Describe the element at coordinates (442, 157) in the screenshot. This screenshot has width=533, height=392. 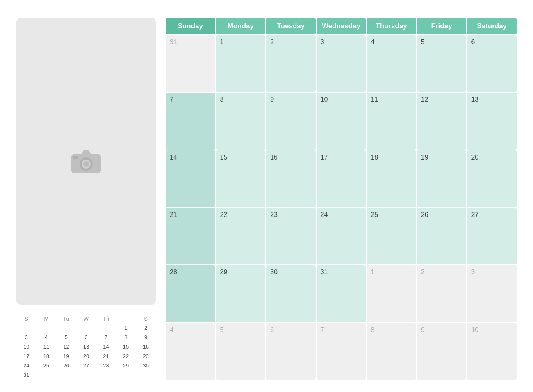
I see `day-number: 19` at that location.